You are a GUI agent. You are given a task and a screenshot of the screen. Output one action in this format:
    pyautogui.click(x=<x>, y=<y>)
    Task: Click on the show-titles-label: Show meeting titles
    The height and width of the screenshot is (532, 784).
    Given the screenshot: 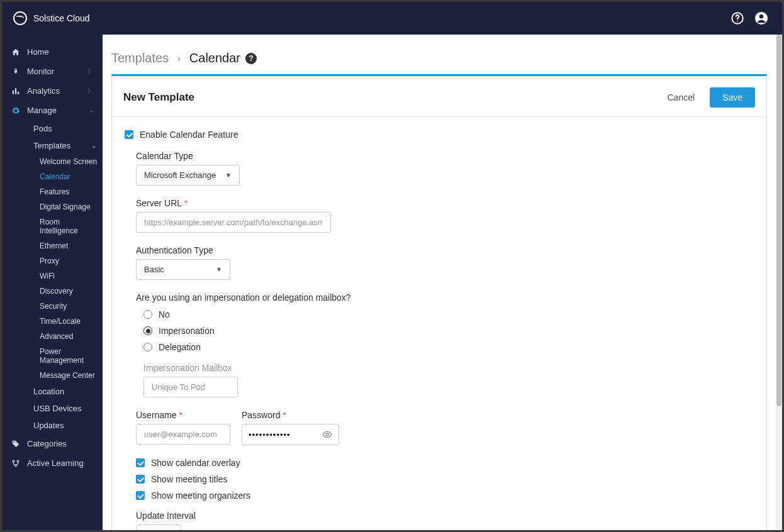 What is the action you would take?
    pyautogui.click(x=189, y=479)
    